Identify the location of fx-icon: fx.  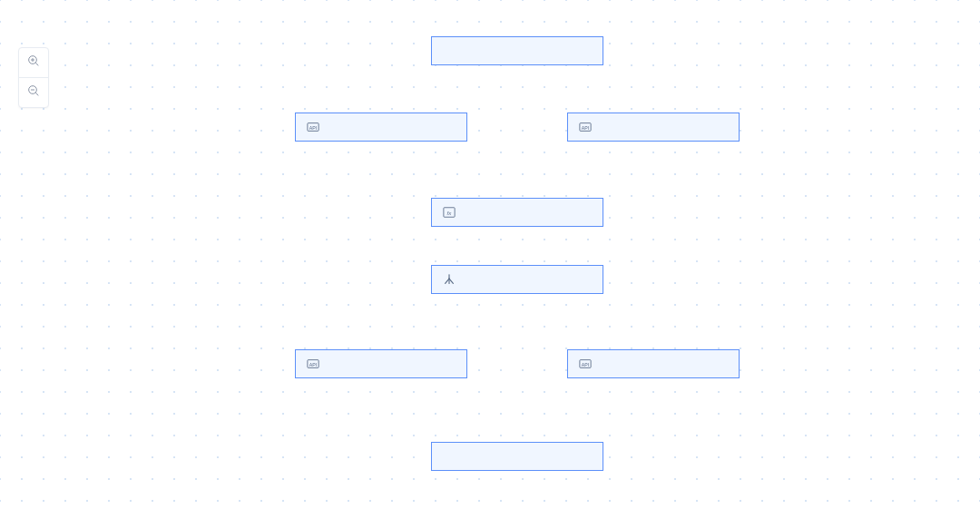
(449, 212).